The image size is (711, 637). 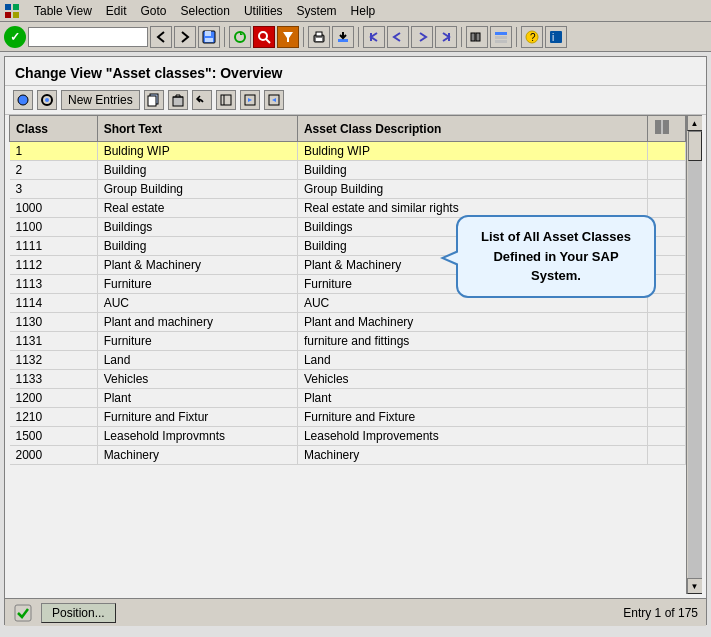 I want to click on back-button, so click(x=161, y=37).